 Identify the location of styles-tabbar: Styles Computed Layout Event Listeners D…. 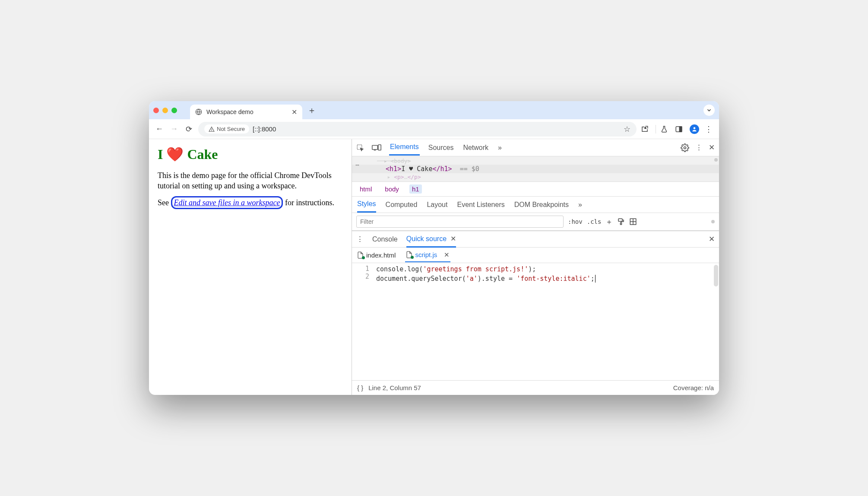
(535, 205).